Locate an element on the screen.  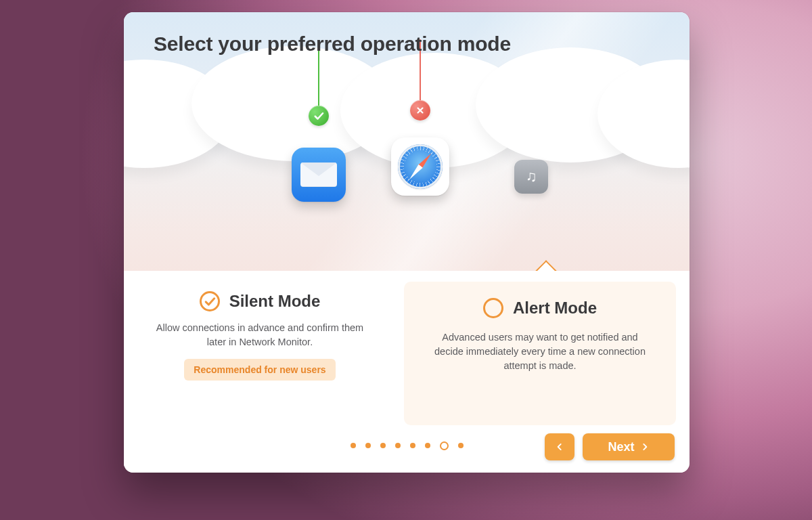
chevron-right-icon is located at coordinates (645, 447).